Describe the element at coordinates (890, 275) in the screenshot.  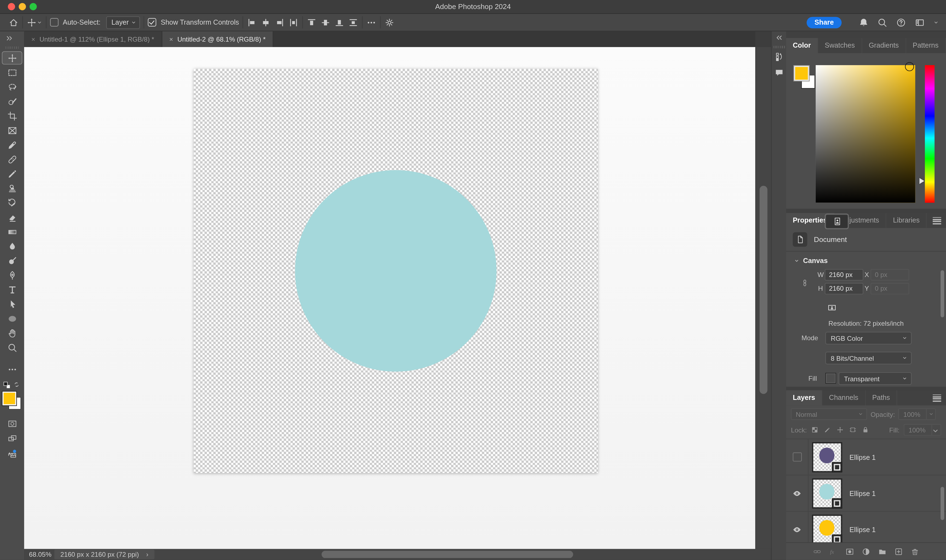
I see `x-field: 0 px` at that location.